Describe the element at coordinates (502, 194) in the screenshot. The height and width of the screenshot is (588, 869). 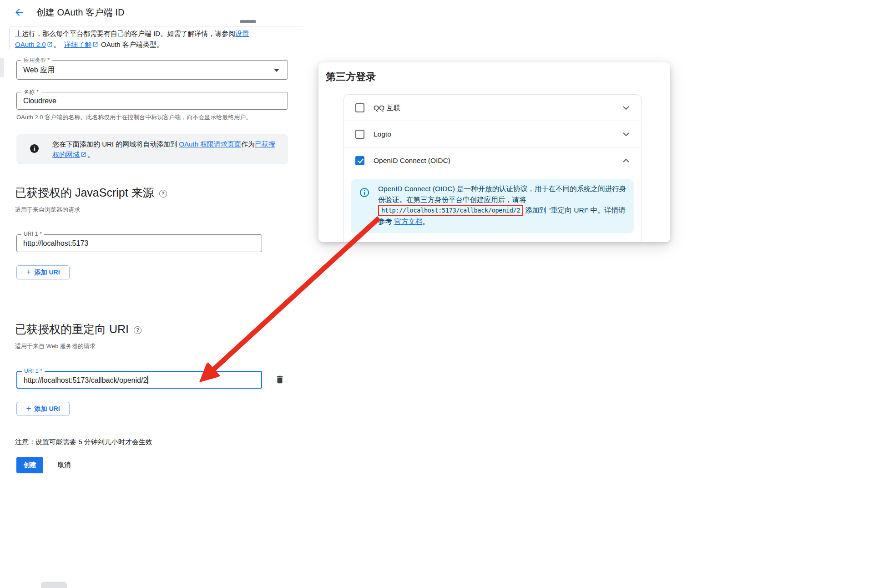
I see `alert-text-1: OpenID Connect (OIDC) 是一种开放的认证协议，用于在不同的系…` at that location.